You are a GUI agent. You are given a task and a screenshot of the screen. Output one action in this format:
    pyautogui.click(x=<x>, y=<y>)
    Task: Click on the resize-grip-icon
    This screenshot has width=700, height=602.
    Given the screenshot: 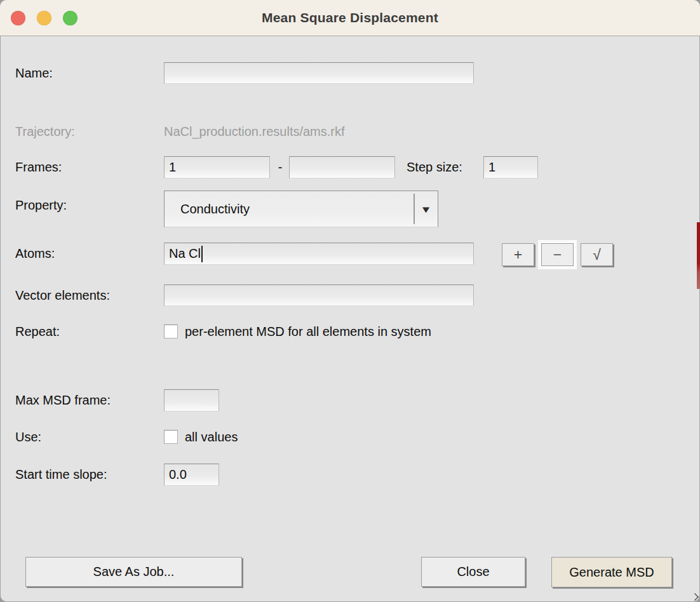 What is the action you would take?
    pyautogui.click(x=695, y=597)
    